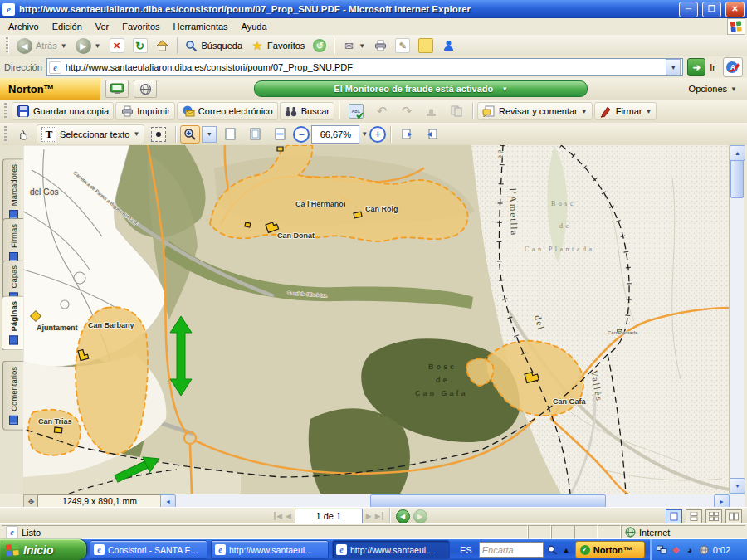 The height and width of the screenshot is (560, 747). Describe the element at coordinates (141, 27) in the screenshot. I see `menu-favoritos: Favoritos` at that location.